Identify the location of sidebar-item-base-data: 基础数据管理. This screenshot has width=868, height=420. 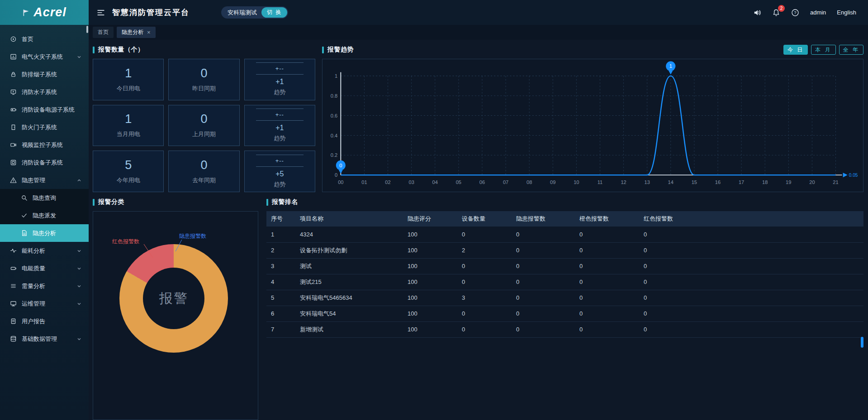
(44, 339).